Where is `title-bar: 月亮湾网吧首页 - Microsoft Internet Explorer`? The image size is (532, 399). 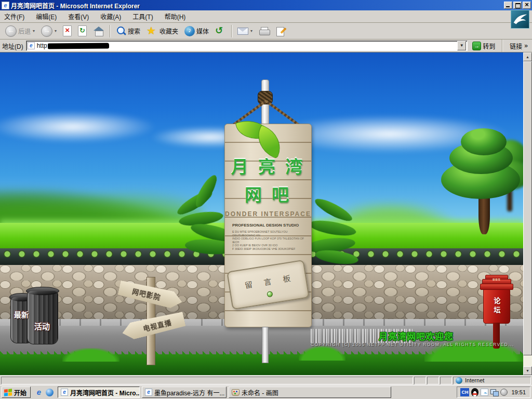 title-bar: 月亮湾网吧首页 - Microsoft Internet Explorer is located at coordinates (266, 5).